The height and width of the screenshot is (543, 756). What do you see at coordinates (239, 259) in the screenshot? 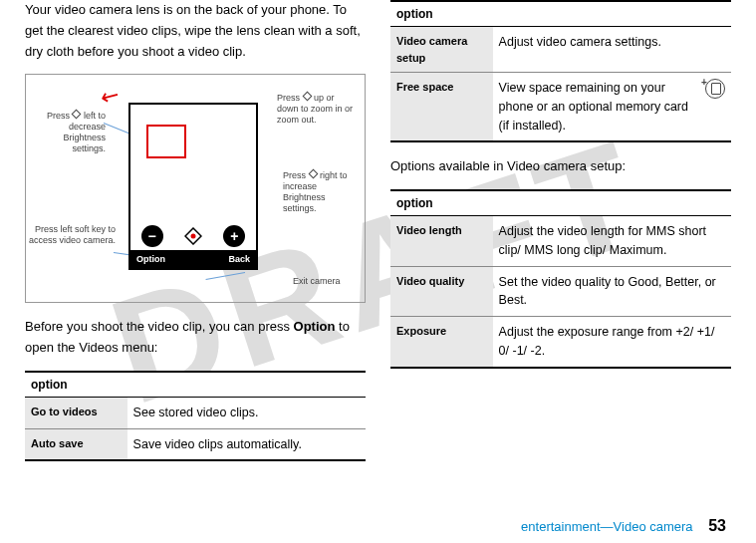
I see `softkey-right-label: Back` at bounding box center [239, 259].